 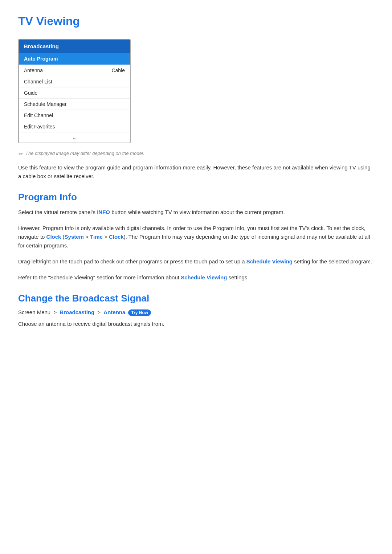 What do you see at coordinates (74, 137) in the screenshot?
I see `ui-mockup-chevron: ⌄` at bounding box center [74, 137].